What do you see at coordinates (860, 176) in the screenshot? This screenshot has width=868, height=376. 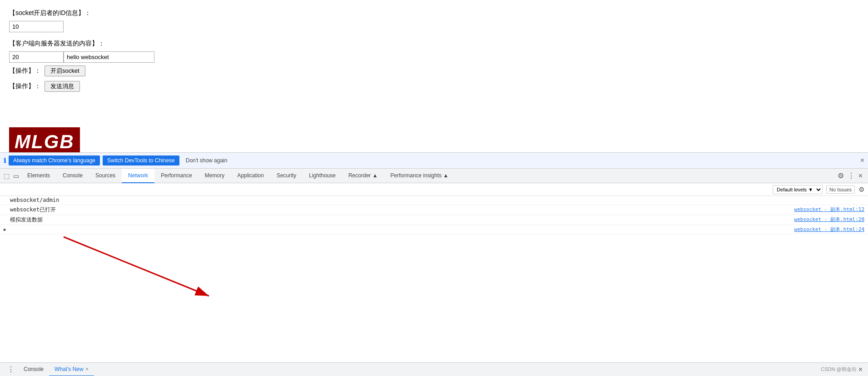 I see `devtools-close-button: ×` at bounding box center [860, 176].